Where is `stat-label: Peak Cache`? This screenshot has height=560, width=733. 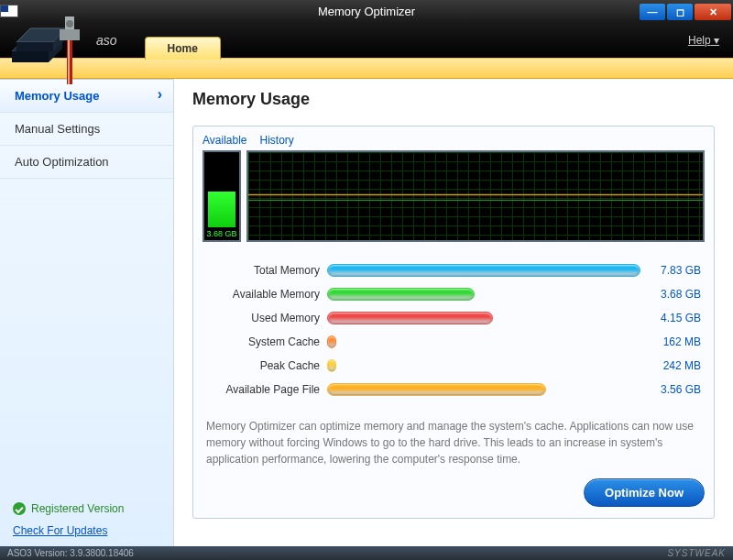
stat-label: Peak Cache is located at coordinates (265, 366).